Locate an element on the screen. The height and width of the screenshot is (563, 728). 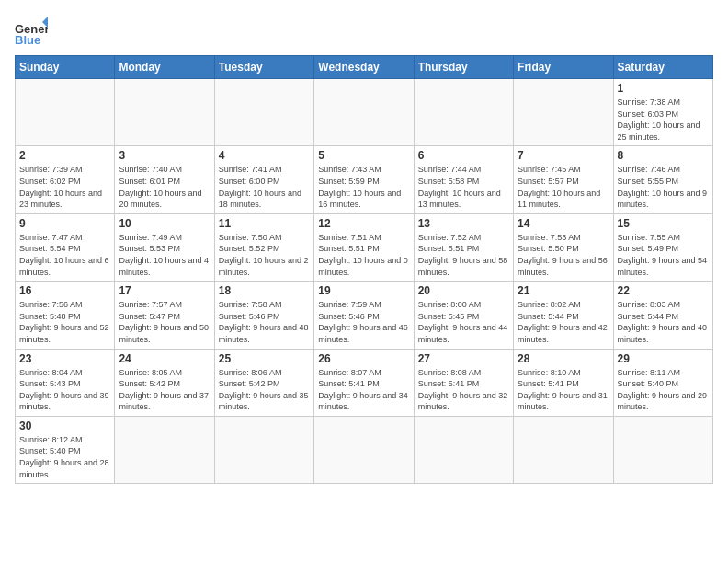
day-number-9: 9 is located at coordinates (64, 224).